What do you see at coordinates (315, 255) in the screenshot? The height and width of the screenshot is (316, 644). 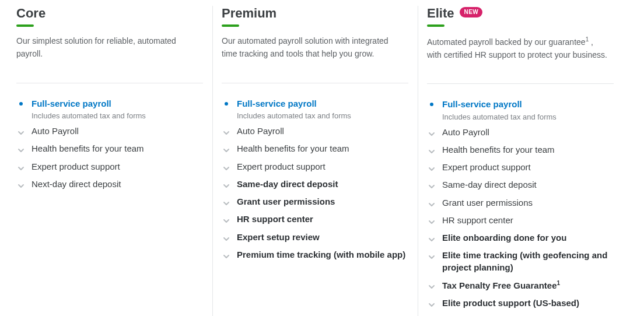 I see `feature-item: Premium time tracking (with mobile app)` at bounding box center [315, 255].